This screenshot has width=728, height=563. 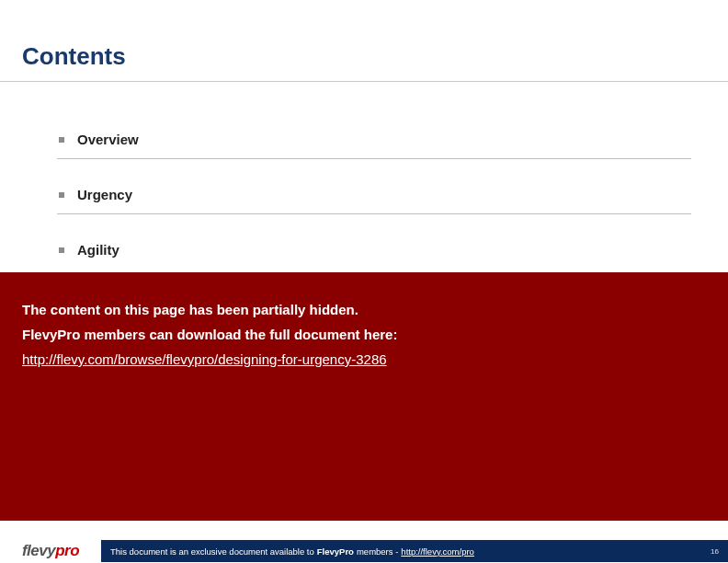 What do you see at coordinates (39, 550) in the screenshot?
I see `logo-part-flevy: flevy` at bounding box center [39, 550].